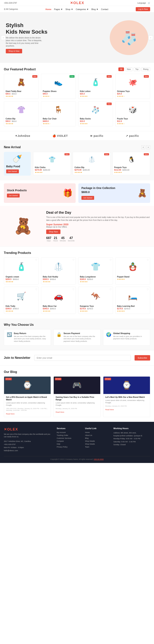  Describe the element at coordinates (78, 170) in the screenshot. I see `na-new-price: $270.00` at that location.